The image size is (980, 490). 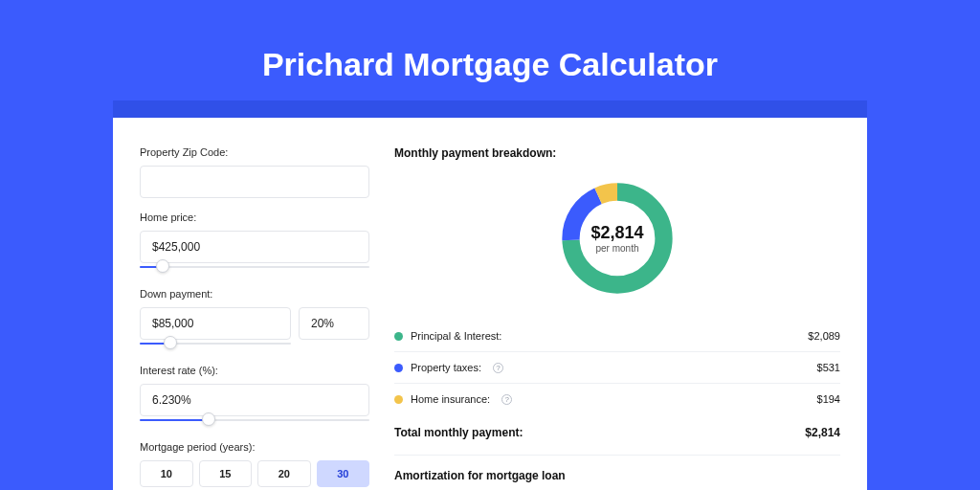 What do you see at coordinates (334, 323) in the screenshot?
I see `down-percent-input` at bounding box center [334, 323].